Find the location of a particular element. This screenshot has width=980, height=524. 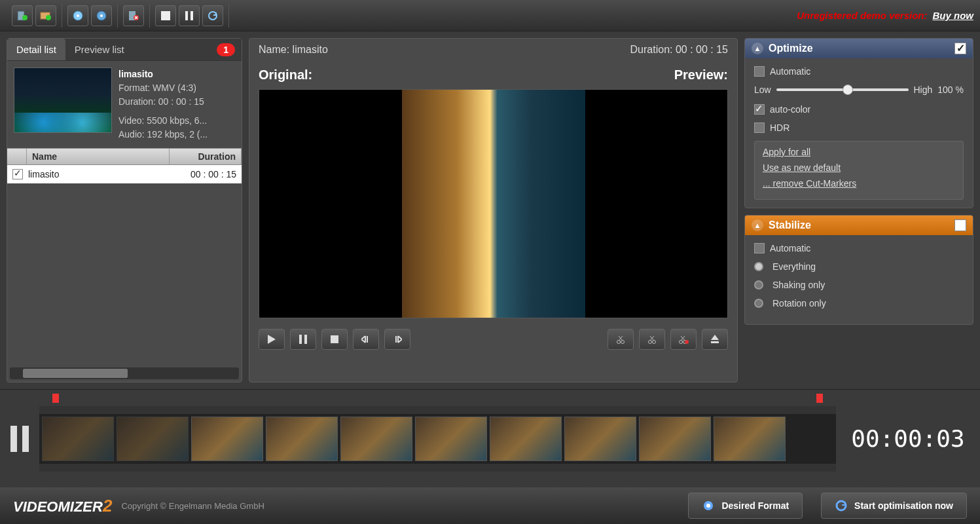

tab-detail-list: Detail list is located at coordinates (37, 50).